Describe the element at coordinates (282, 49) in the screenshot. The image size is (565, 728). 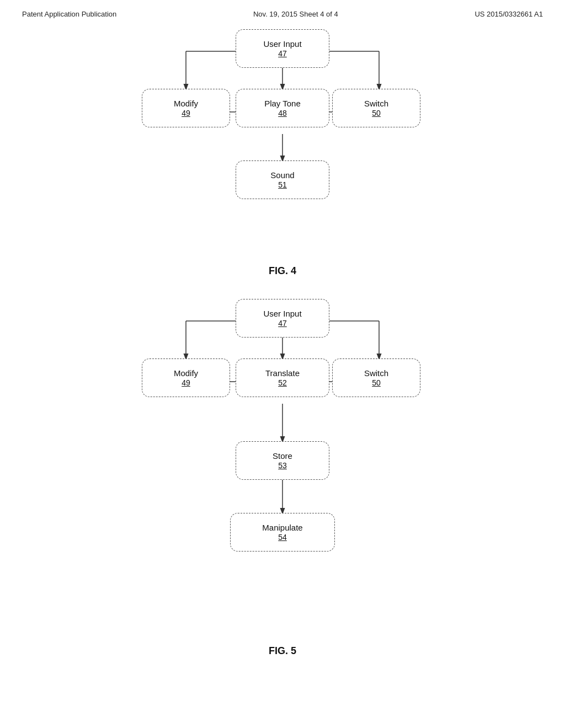
I see `fig4-user-input-box: User Input 47` at that location.